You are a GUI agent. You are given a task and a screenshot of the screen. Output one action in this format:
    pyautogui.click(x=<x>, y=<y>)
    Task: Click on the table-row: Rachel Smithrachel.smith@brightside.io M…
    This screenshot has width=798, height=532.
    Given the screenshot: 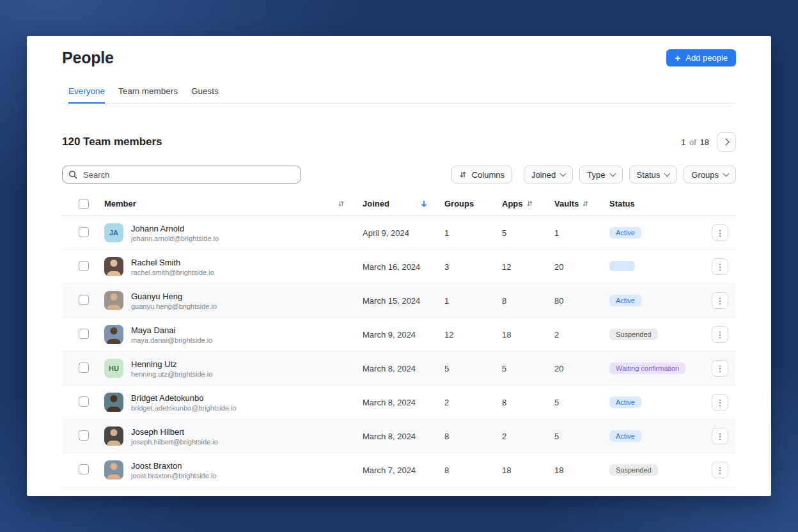 What is the action you would take?
    pyautogui.click(x=399, y=267)
    